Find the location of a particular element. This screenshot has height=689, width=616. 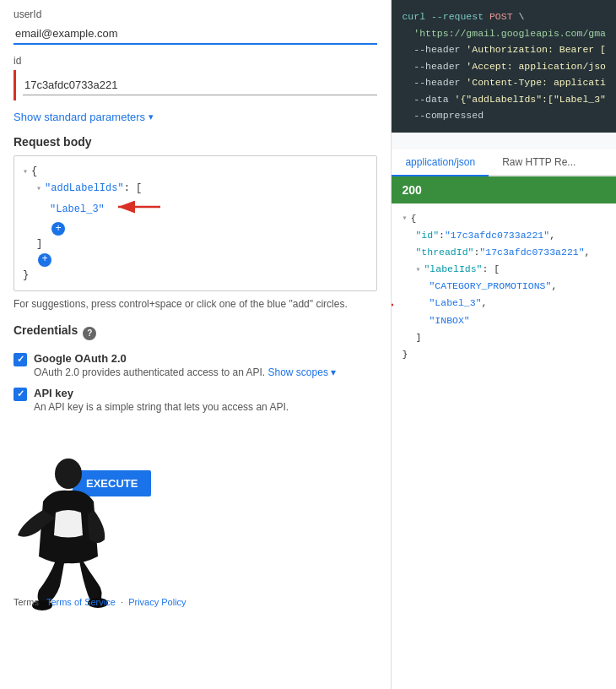

rj-line-close-bracket: ] is located at coordinates (504, 338).